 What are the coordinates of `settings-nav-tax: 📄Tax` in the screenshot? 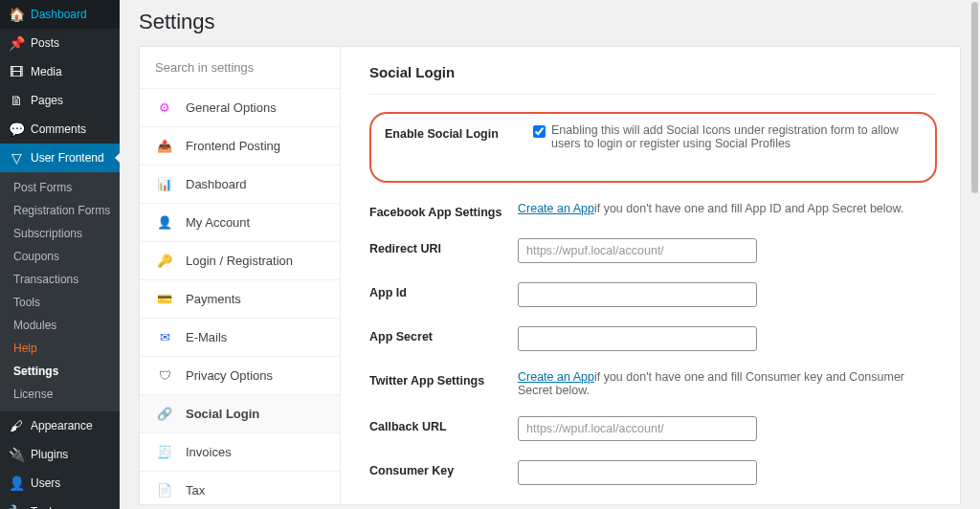 It's located at (239, 488).